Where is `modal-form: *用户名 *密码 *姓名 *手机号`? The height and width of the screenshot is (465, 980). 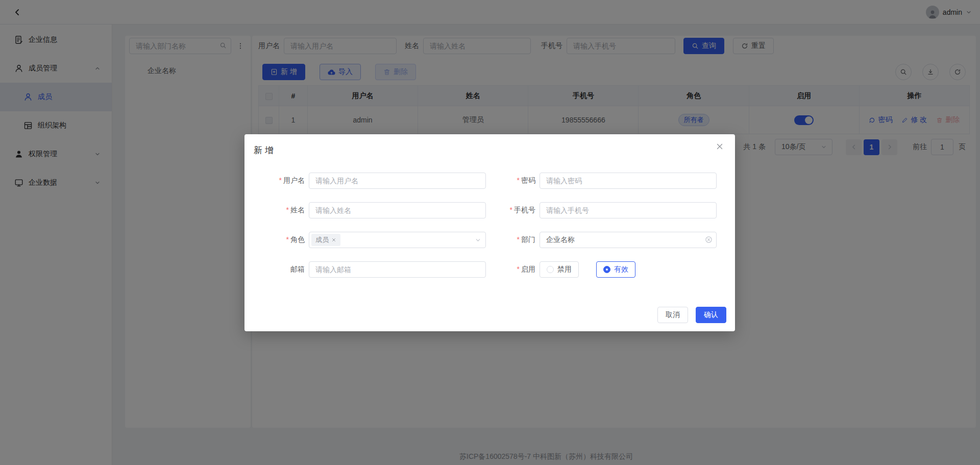 modal-form: *用户名 *密码 *姓名 *手机号 is located at coordinates (490, 232).